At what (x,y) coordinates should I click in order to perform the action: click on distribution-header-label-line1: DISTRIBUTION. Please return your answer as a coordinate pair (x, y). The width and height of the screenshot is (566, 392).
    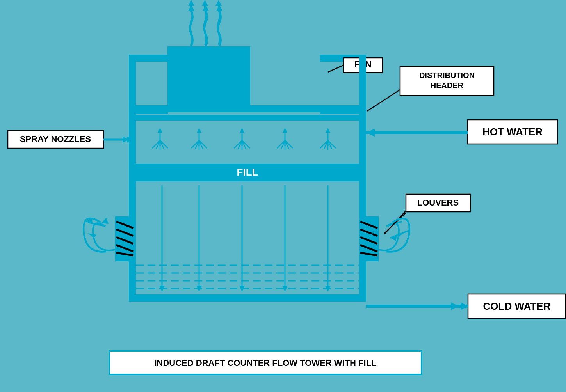
    Looking at the image, I should click on (447, 75).